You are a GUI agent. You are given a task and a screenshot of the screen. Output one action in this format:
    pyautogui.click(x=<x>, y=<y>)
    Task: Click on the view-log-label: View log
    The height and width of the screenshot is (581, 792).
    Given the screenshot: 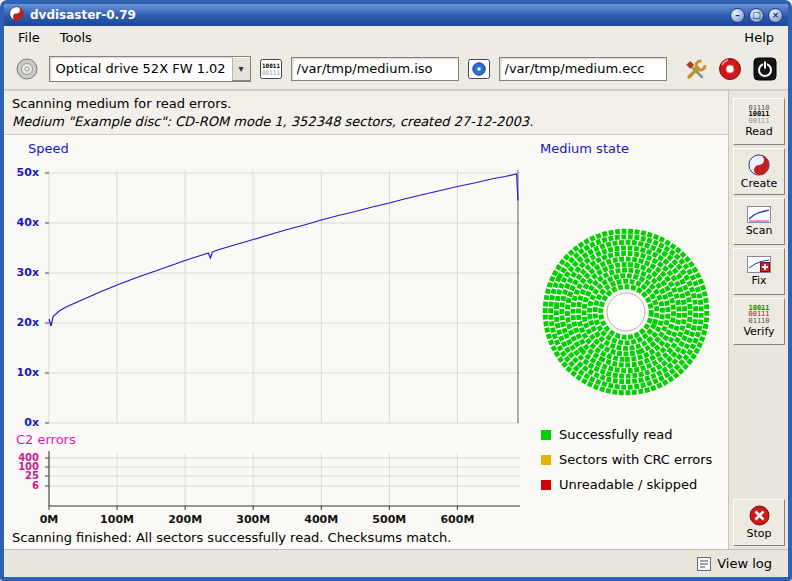 What is the action you would take?
    pyautogui.click(x=744, y=564)
    